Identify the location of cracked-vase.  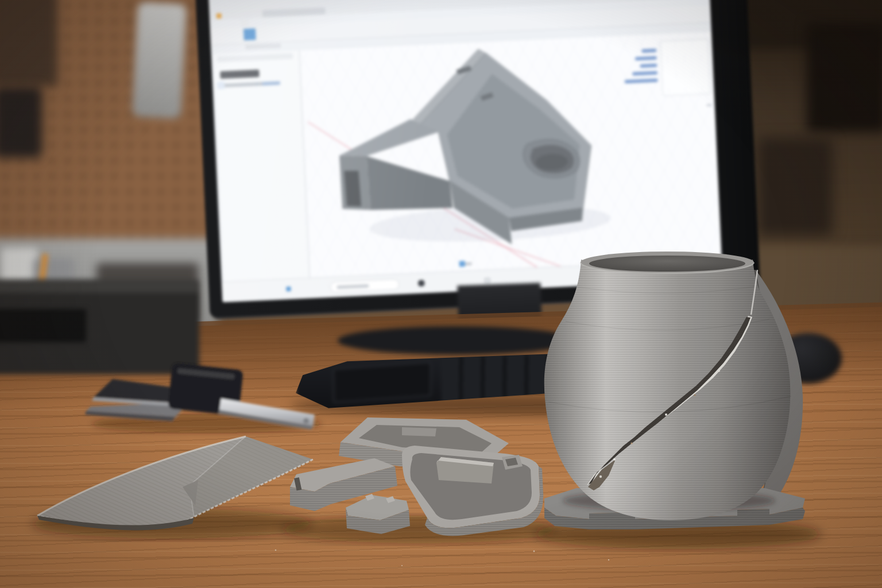
(668, 386).